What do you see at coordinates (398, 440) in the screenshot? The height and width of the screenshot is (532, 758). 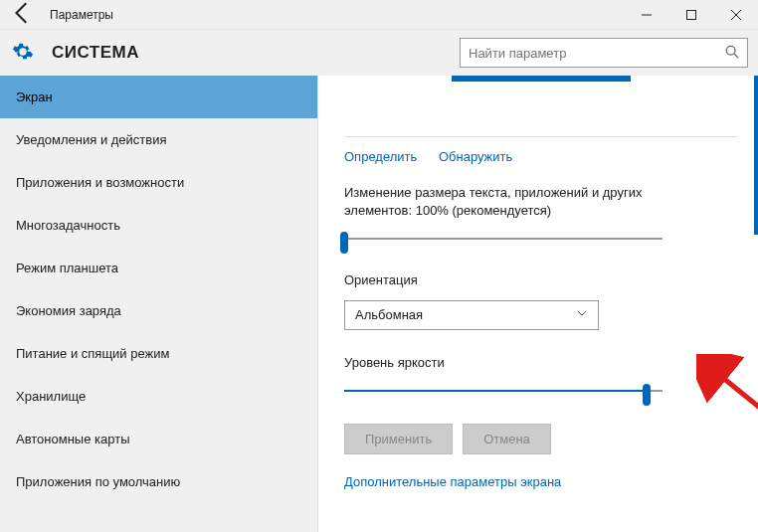 I see `apply-button: Применить` at bounding box center [398, 440].